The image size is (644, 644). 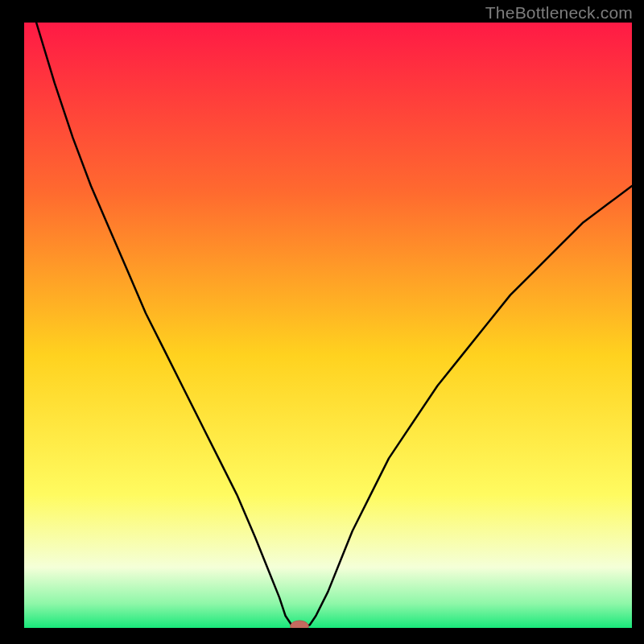 What do you see at coordinates (559, 13) in the screenshot?
I see `watermark-text: TheBottleneck.com` at bounding box center [559, 13].